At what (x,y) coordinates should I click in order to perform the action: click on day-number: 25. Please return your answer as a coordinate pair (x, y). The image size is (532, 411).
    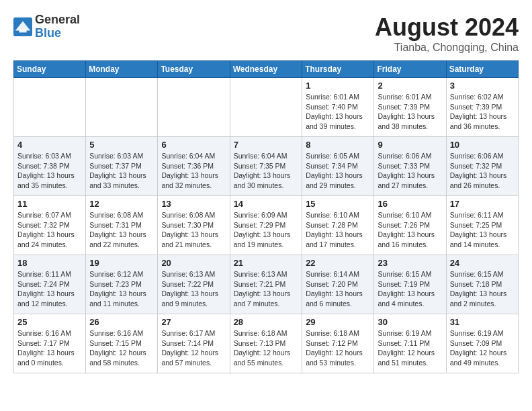
    Looking at the image, I should click on (50, 322).